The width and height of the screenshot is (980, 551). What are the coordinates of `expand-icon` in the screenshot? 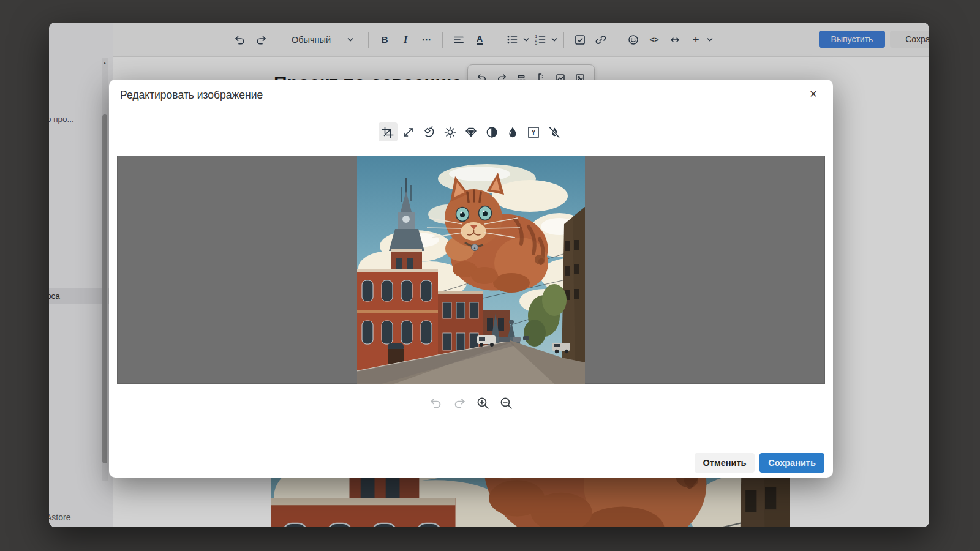 It's located at (675, 40).